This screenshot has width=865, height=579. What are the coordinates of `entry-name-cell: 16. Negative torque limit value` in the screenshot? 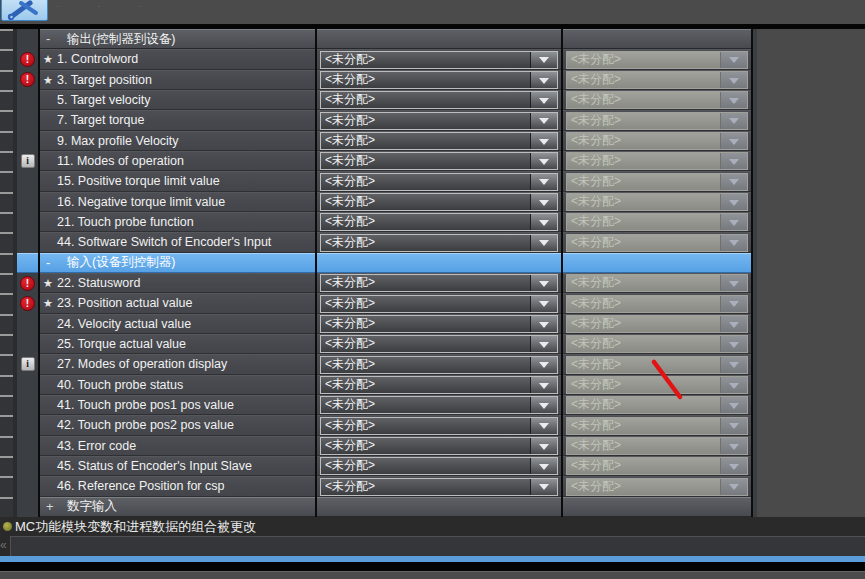 It's located at (178, 202).